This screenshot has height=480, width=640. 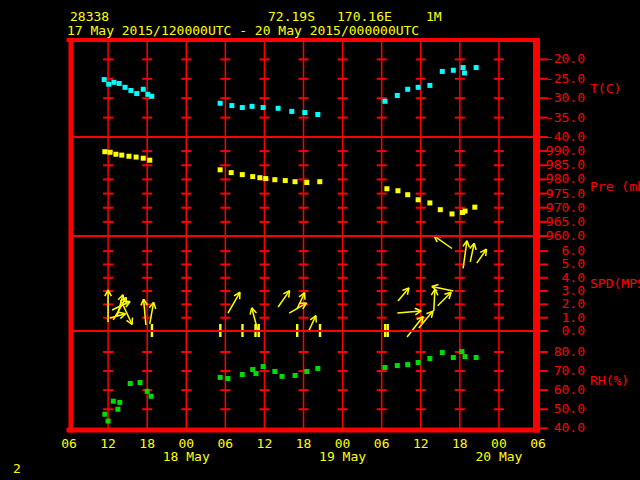 I want to click on temperature-axis-title: T(C), so click(x=606, y=88).